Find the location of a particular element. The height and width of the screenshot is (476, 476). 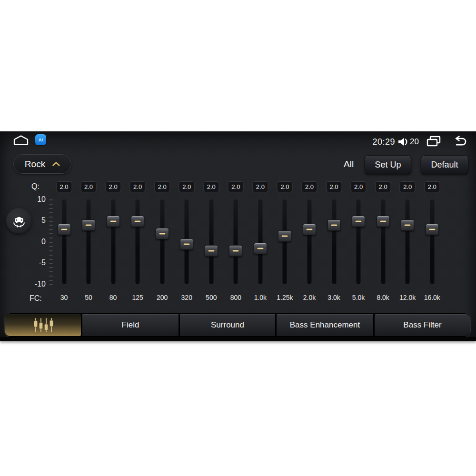

fc-label: 800 is located at coordinates (236, 298).